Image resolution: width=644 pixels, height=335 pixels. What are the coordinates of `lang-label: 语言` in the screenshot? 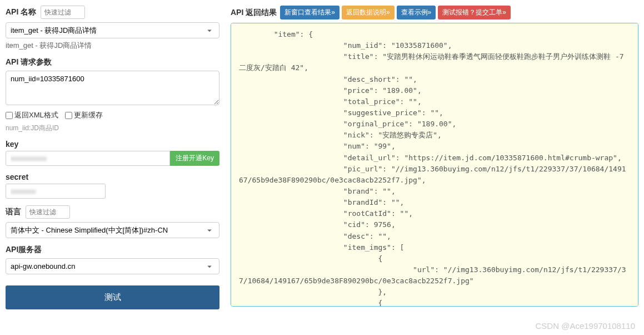 It's located at (13, 212).